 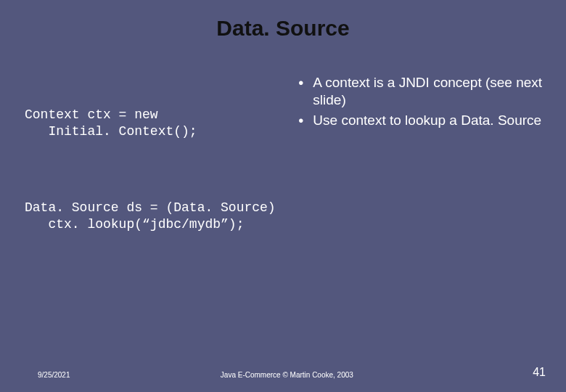 What do you see at coordinates (160, 216) in the screenshot?
I see `code-block-2: Data. Source ds = (Data. Source) ctx. lo…` at bounding box center [160, 216].